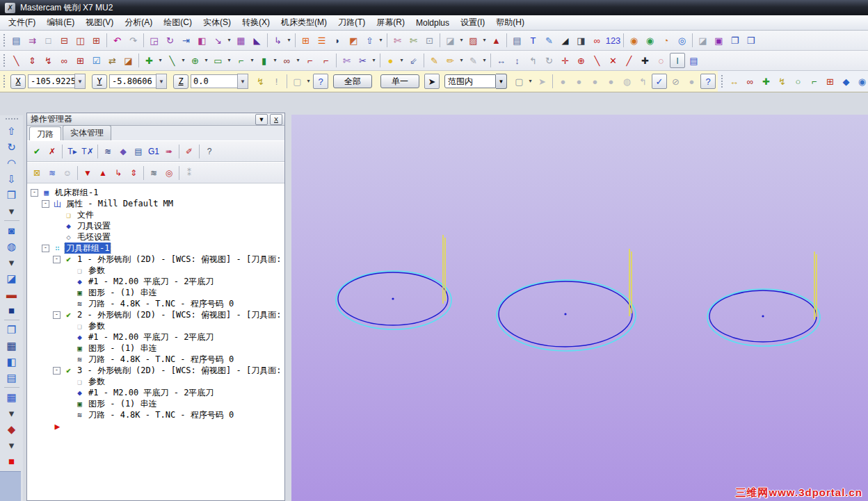  Describe the element at coordinates (132, 81) in the screenshot. I see `y-coordinate-field: -5.80606` at that location.